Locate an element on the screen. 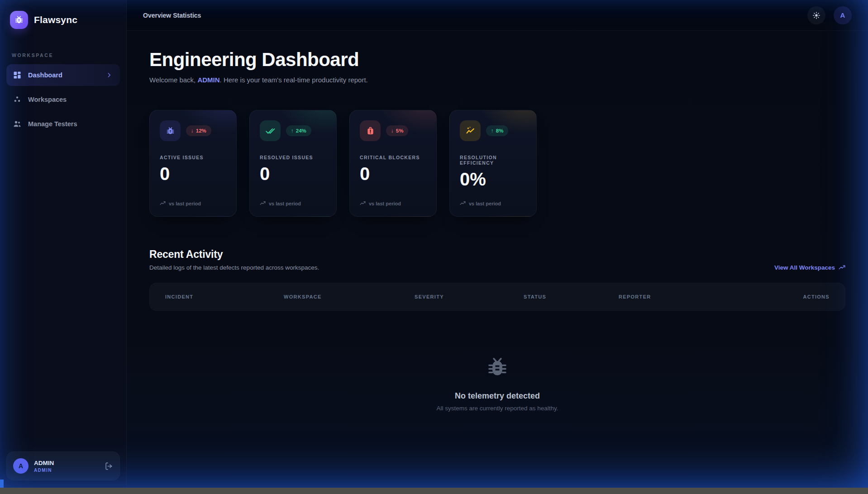 The image size is (868, 494). sidebar-spacer is located at coordinates (63, 293).